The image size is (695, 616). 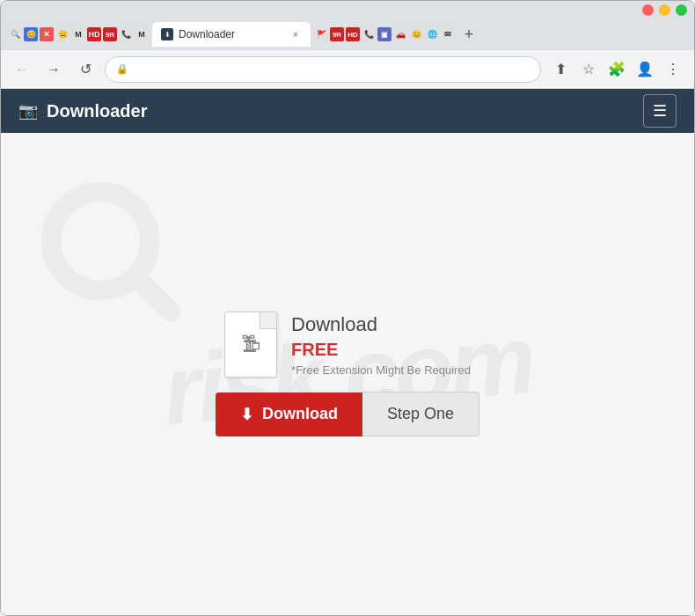 What do you see at coordinates (416, 34) in the screenshot?
I see `ext-icon-face2: 😊` at bounding box center [416, 34].